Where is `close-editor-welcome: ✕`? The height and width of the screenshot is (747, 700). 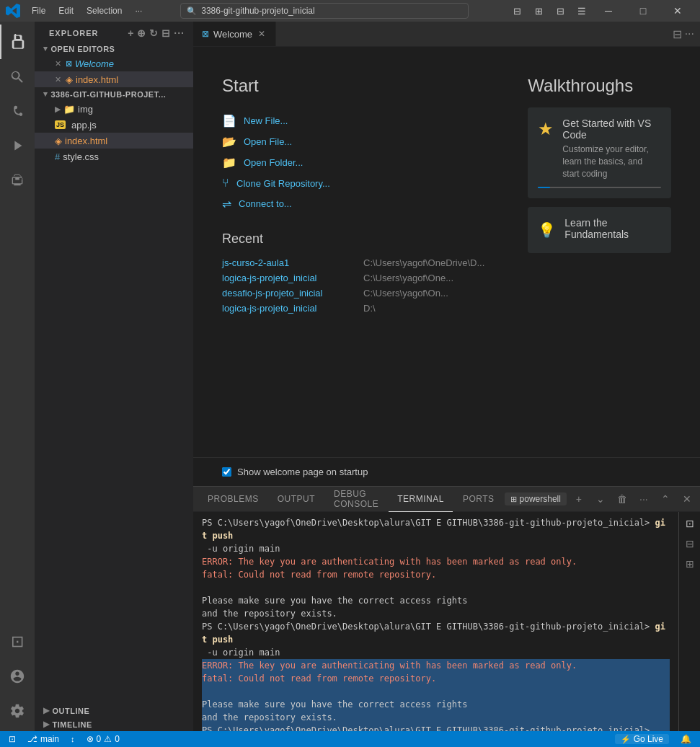 close-editor-welcome: ✕ is located at coordinates (58, 63).